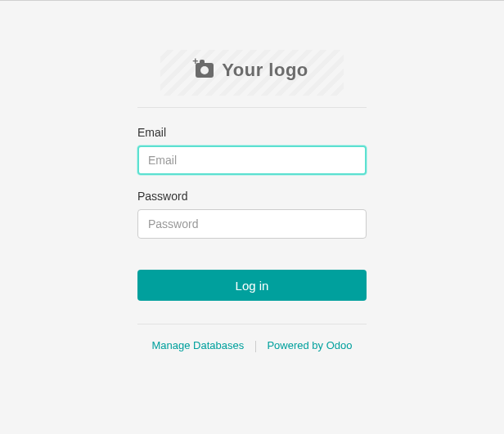 This screenshot has height=434, width=504. I want to click on password-field, so click(252, 224).